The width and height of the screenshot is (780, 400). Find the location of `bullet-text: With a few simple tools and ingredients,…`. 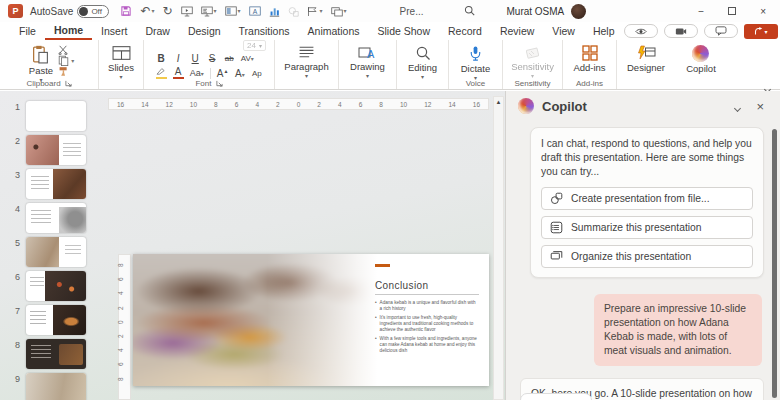

bullet-text: With a few simple tools and ingredients,… is located at coordinates (430, 345).